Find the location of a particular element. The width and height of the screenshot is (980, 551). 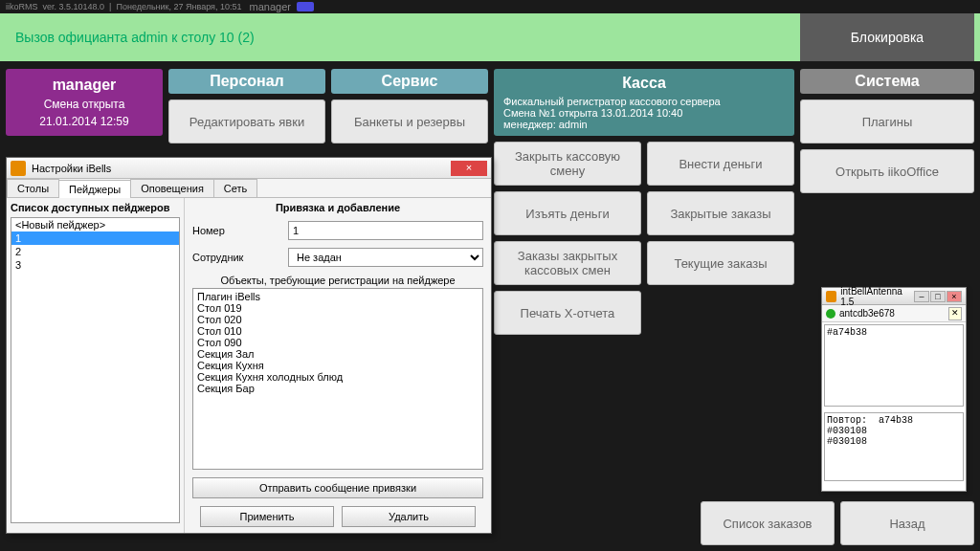

title-bar: iikoRMS ver. 3.5.10148.0 | Понедельник, … is located at coordinates (490, 7).